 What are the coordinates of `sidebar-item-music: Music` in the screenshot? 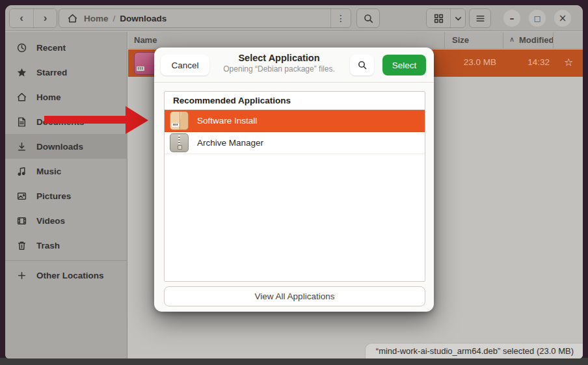 It's located at (66, 171).